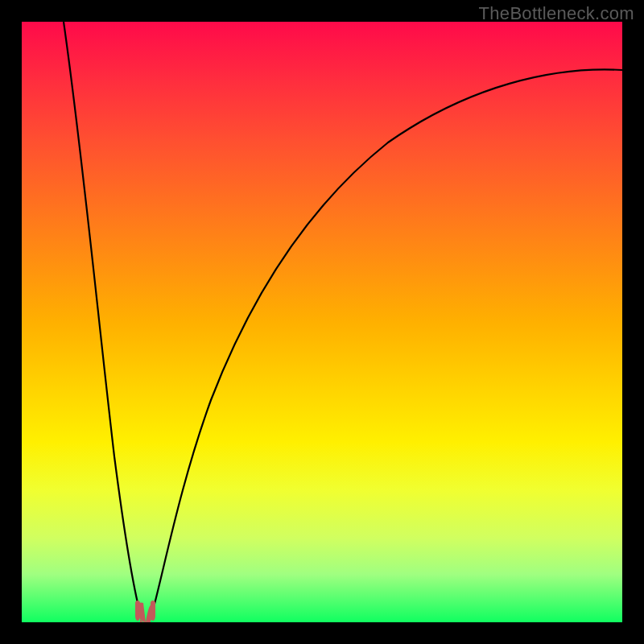 This screenshot has width=644, height=644. I want to click on minimum-nub-fill, so click(147, 613).